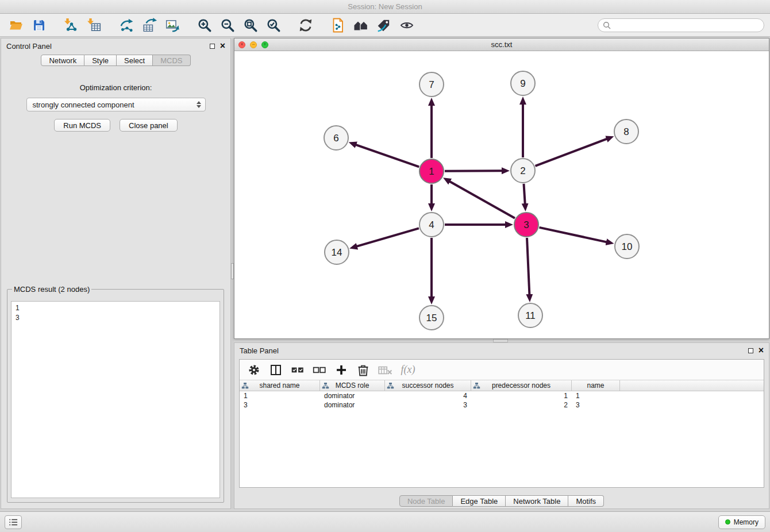 The height and width of the screenshot is (532, 770). I want to click on node-10: 10, so click(627, 246).